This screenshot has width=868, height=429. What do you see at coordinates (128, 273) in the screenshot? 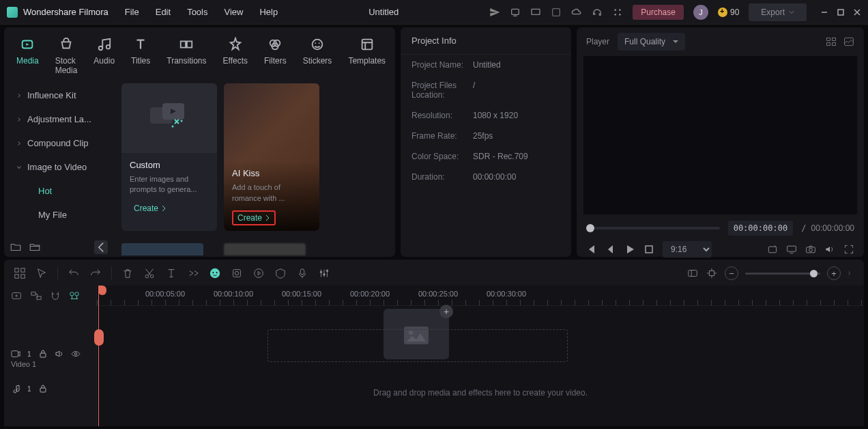
I see `delete-icon` at bounding box center [128, 273].